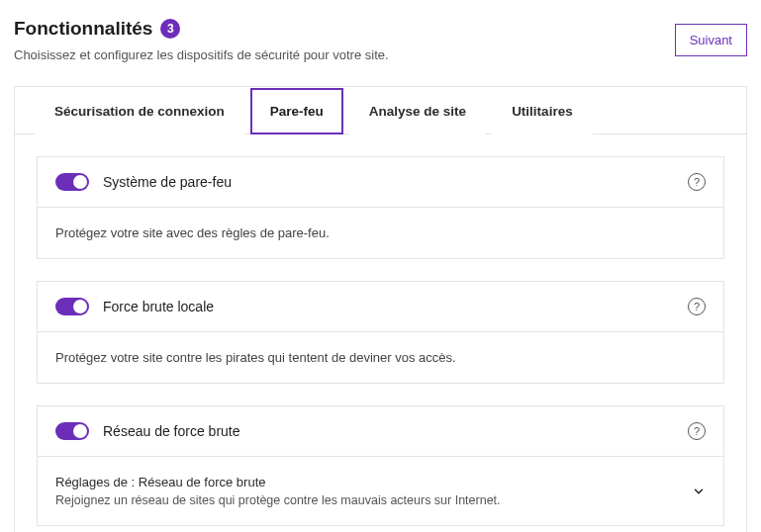 The height and width of the screenshot is (532, 761). What do you see at coordinates (368, 500) in the screenshot?
I see `card-desc-network-brute: Rejoignez un réseau de sites qui protège…` at bounding box center [368, 500].